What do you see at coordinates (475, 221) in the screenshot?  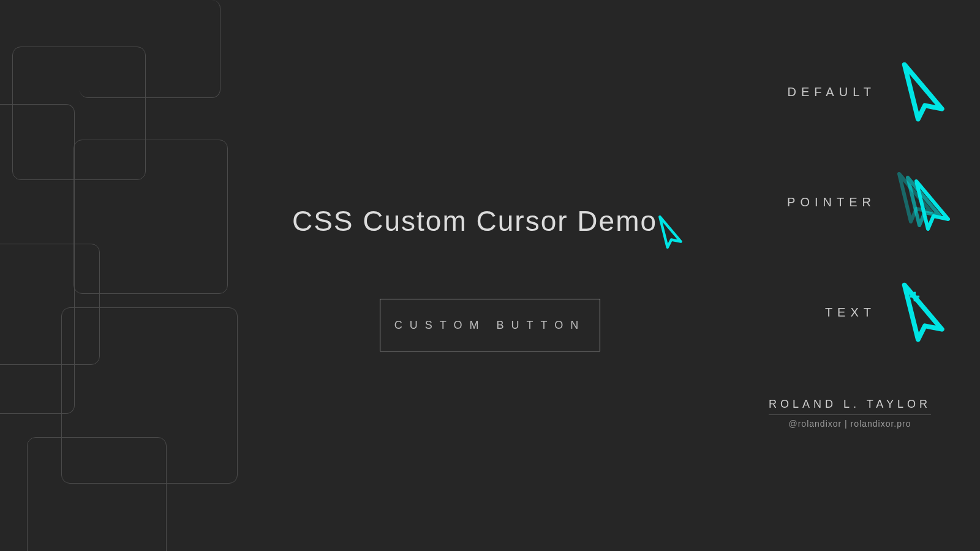 I see `page-title: CSS Custom Cursor Demo` at bounding box center [475, 221].